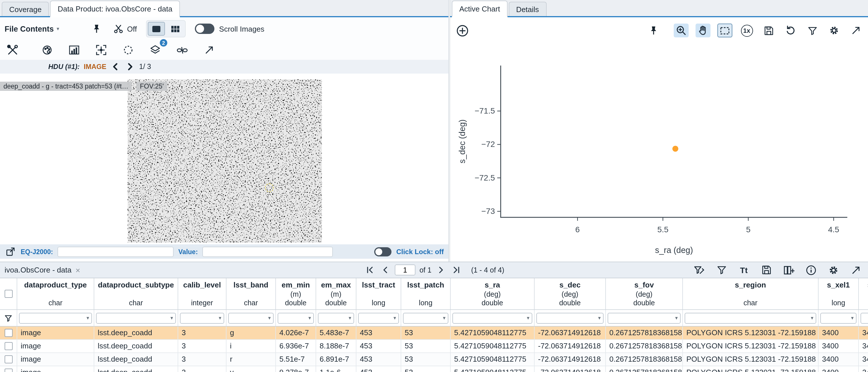 The width and height of the screenshot is (868, 372). What do you see at coordinates (115, 9) in the screenshot?
I see `tab-data-product: Data Product: ivoa.ObsCore - data` at bounding box center [115, 9].